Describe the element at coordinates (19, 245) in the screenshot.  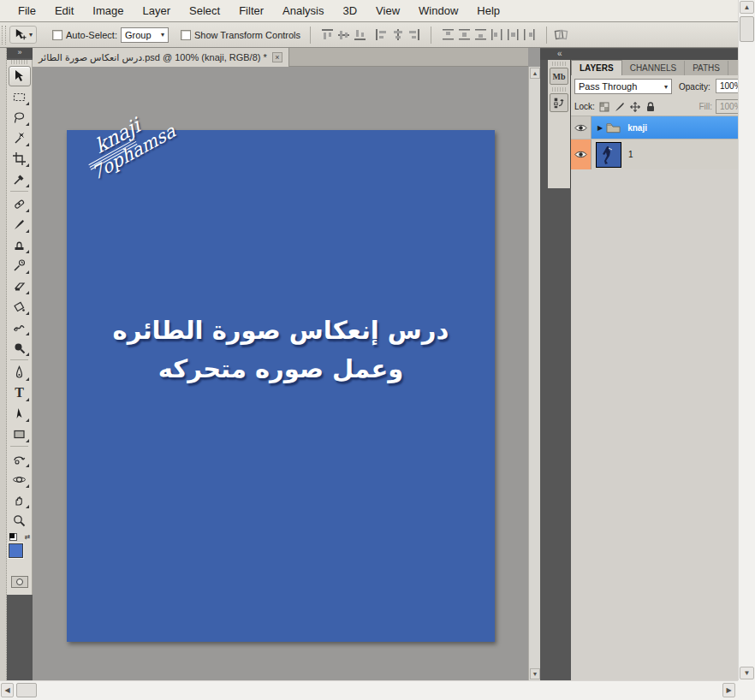
I see `clone-stamp-icon` at that location.